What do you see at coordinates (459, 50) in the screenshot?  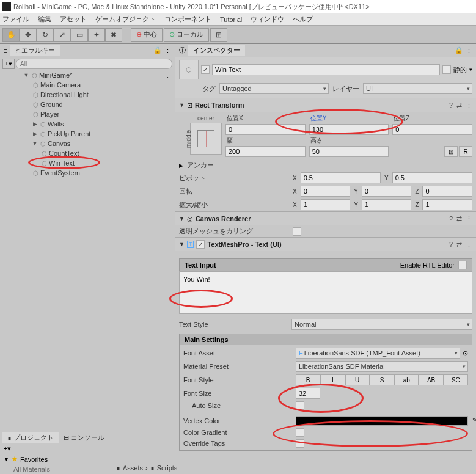 I see `inspector-lock-icon: 🔒` at bounding box center [459, 50].